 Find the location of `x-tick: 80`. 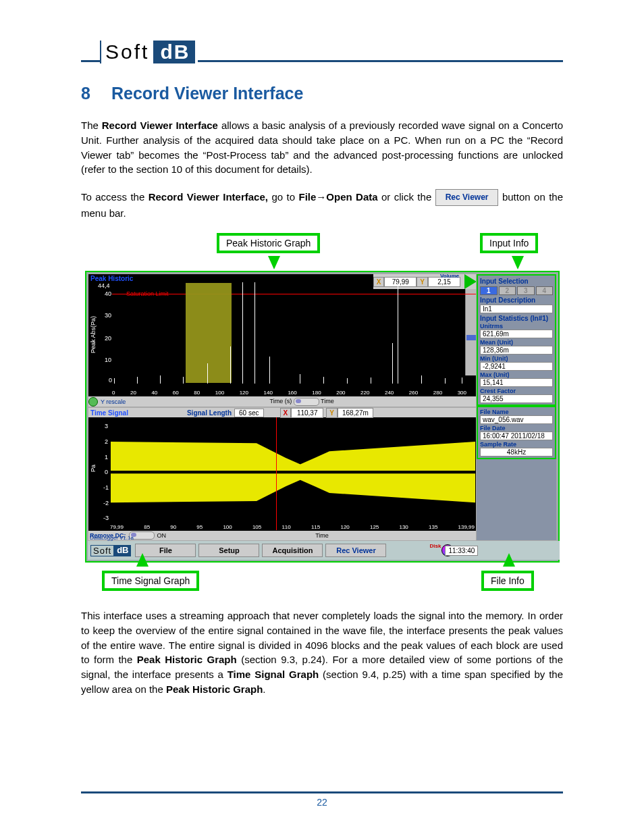

x-tick: 80 is located at coordinates (197, 393).